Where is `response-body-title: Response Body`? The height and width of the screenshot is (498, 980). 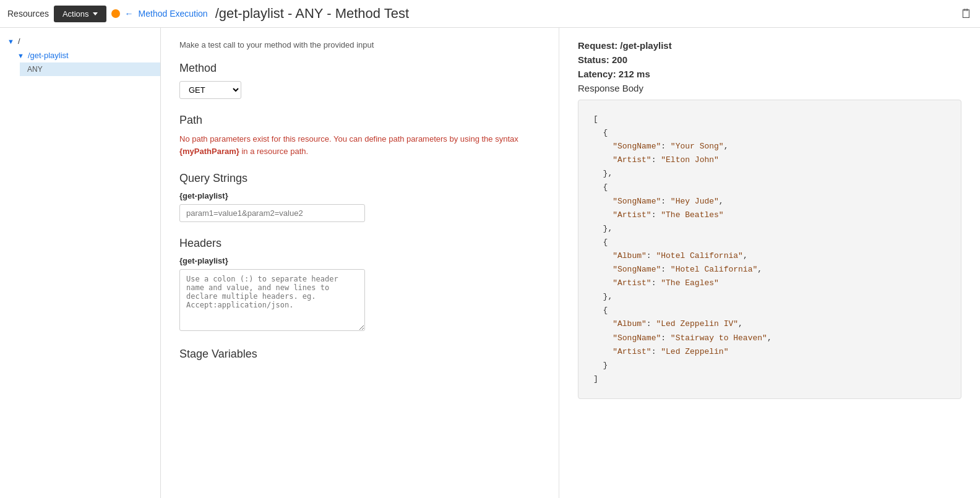 response-body-title: Response Body is located at coordinates (770, 88).